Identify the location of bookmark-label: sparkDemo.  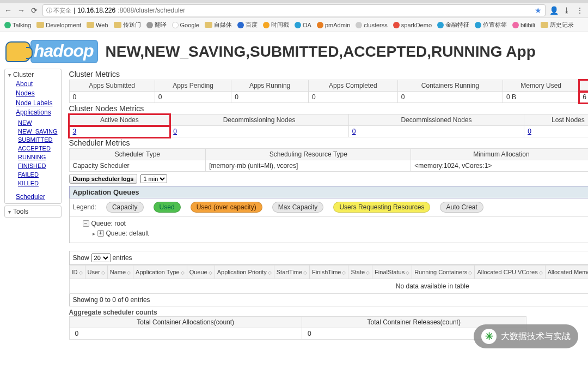
(416, 25).